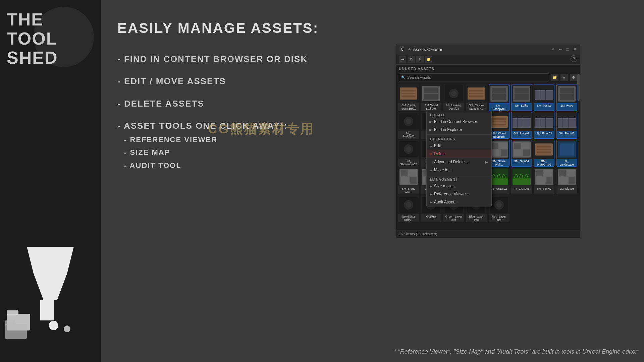 Image resolution: width=644 pixels, height=362 pixels. Describe the element at coordinates (553, 50) in the screenshot. I see `ue-tab-close: ✕` at that location.